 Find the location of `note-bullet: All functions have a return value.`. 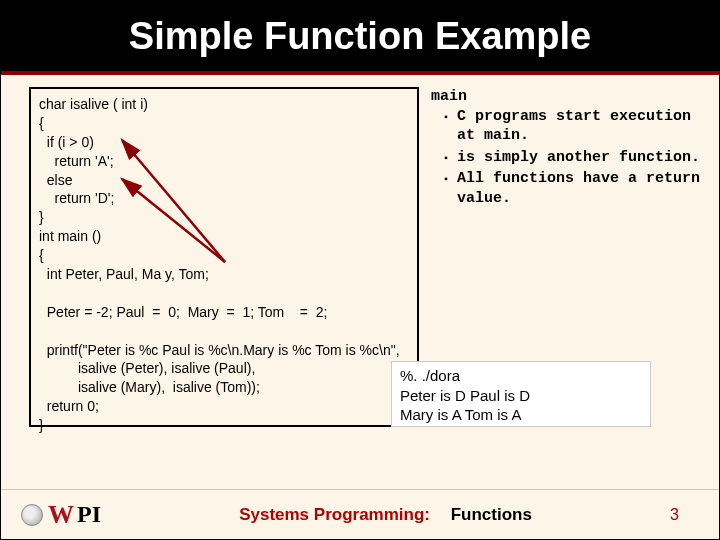

note-bullet: All functions have a return value. is located at coordinates (580, 188).